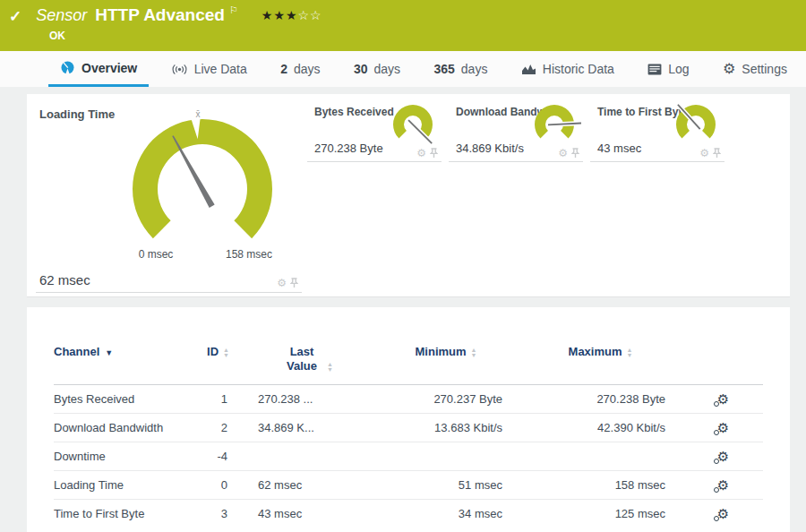 The image size is (806, 532). What do you see at coordinates (68, 68) in the screenshot?
I see `gauge-icon` at bounding box center [68, 68].